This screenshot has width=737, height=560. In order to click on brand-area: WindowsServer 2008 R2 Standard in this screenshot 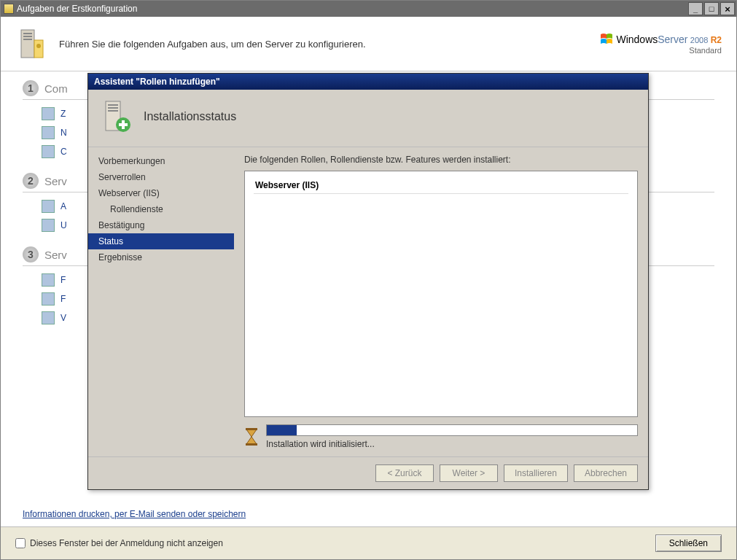, I will do `click(660, 44)`.